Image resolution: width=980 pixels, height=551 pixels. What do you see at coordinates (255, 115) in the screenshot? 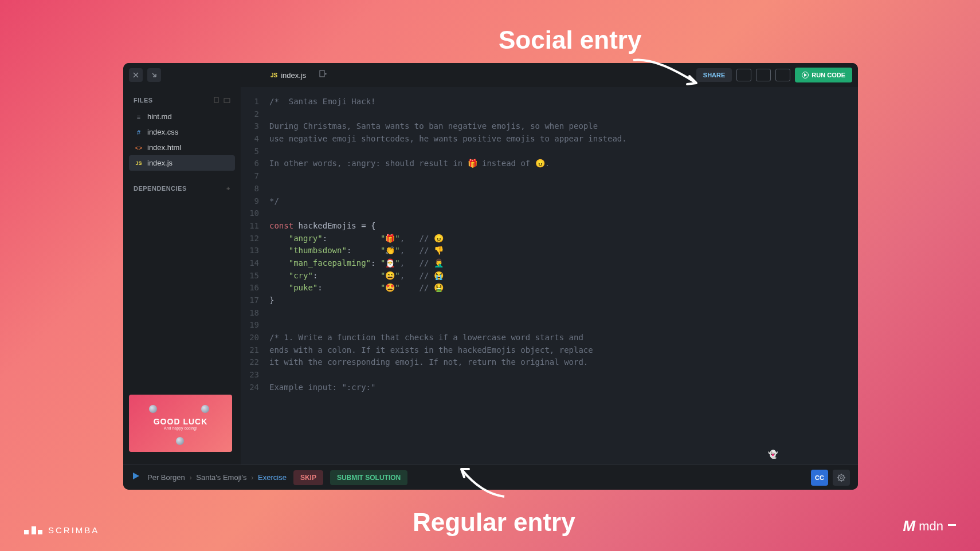
I see `line-number: 2` at bounding box center [255, 115].